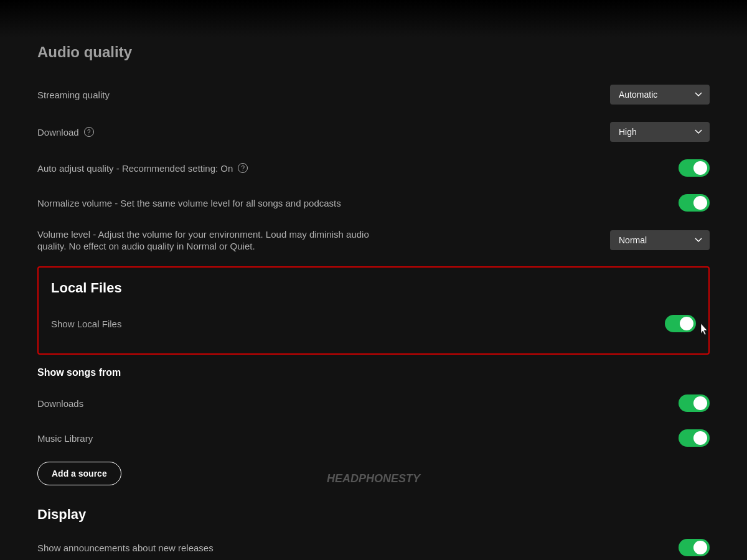 Image resolution: width=747 pixels, height=560 pixels. I want to click on show-local-files-toggle, so click(680, 324).